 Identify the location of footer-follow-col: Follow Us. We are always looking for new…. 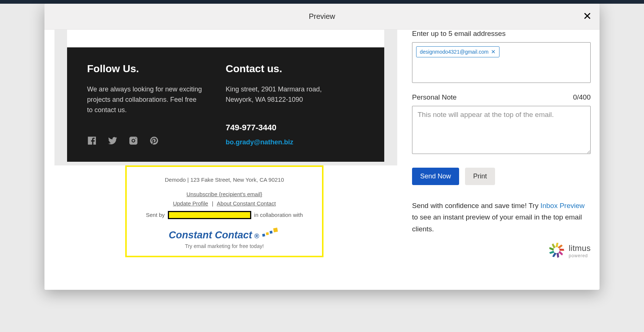
(156, 105).